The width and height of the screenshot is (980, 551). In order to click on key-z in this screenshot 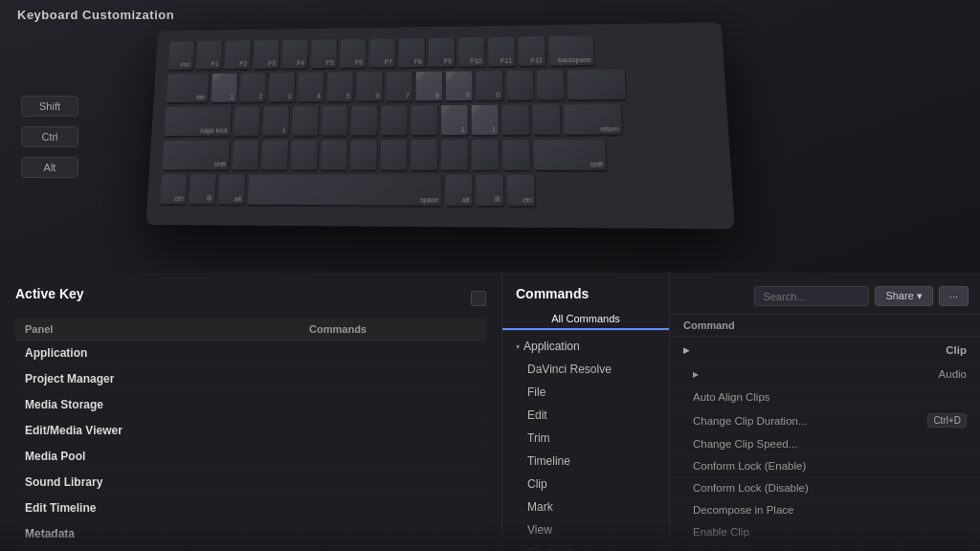, I will do `click(247, 157)`.